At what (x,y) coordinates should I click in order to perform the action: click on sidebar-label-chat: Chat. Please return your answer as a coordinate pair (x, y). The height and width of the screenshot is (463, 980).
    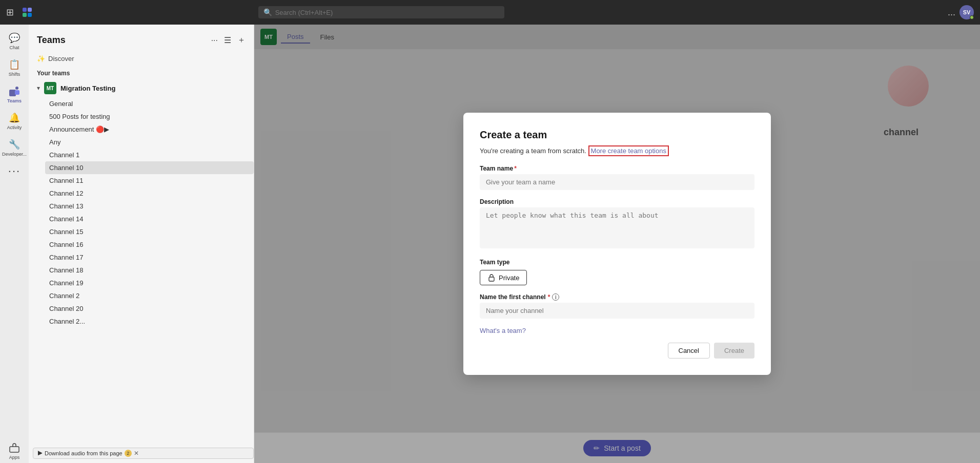
    Looking at the image, I should click on (14, 48).